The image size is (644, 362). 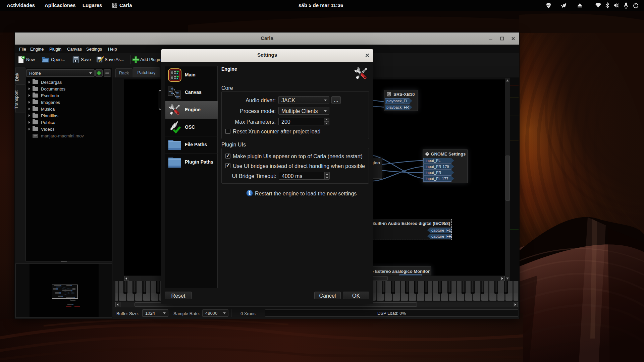 What do you see at coordinates (170, 91) in the screenshot?
I see `svg-text: OUT` at bounding box center [170, 91].